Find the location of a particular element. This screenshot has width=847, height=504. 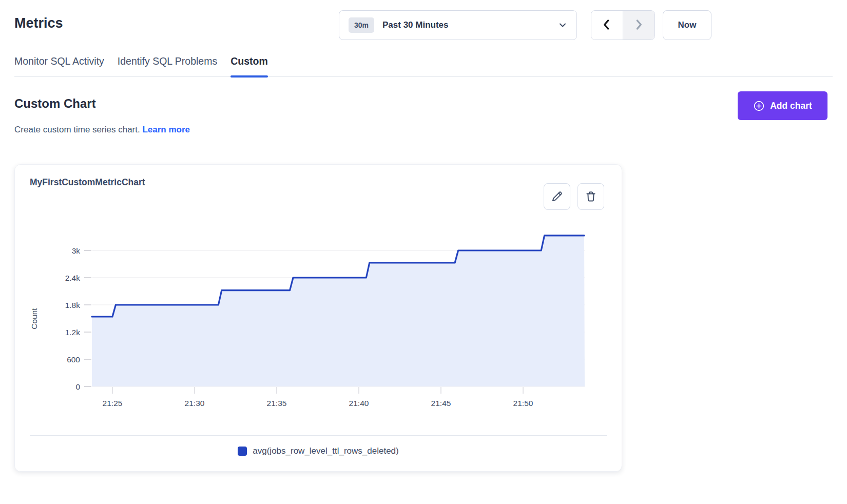

svg-text: 0 is located at coordinates (78, 387).